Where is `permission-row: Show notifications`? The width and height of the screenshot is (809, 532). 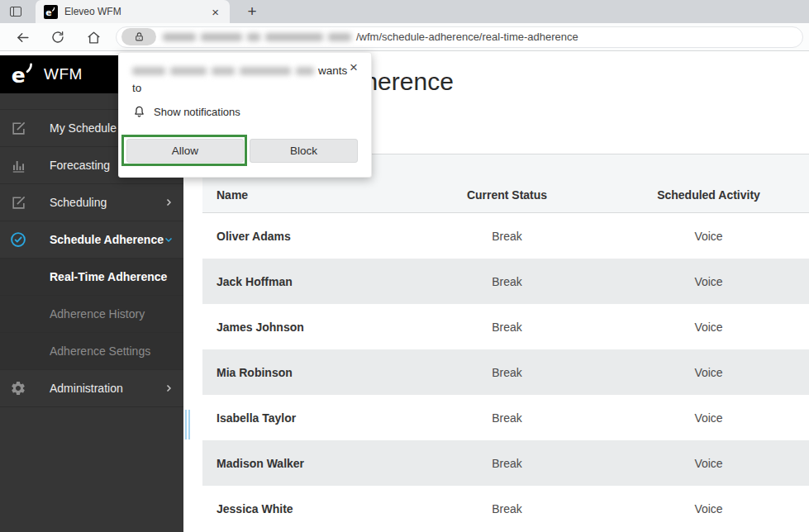 permission-row: Show notifications is located at coordinates (187, 112).